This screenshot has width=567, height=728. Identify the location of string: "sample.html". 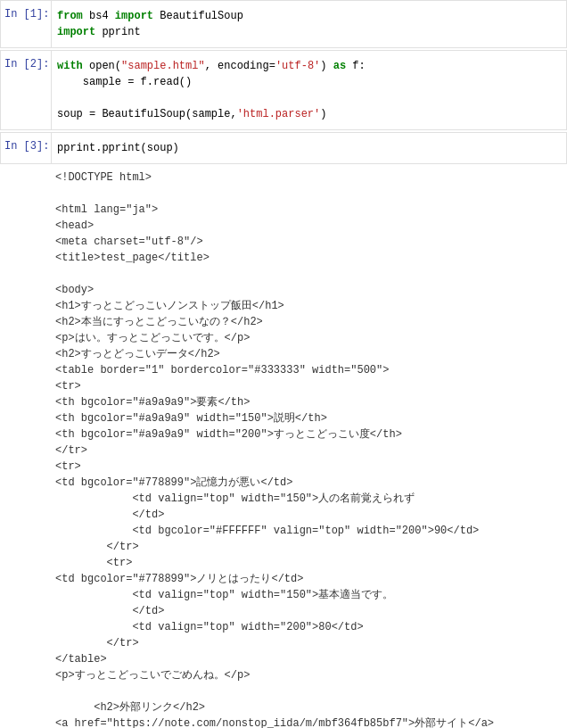
(163, 66).